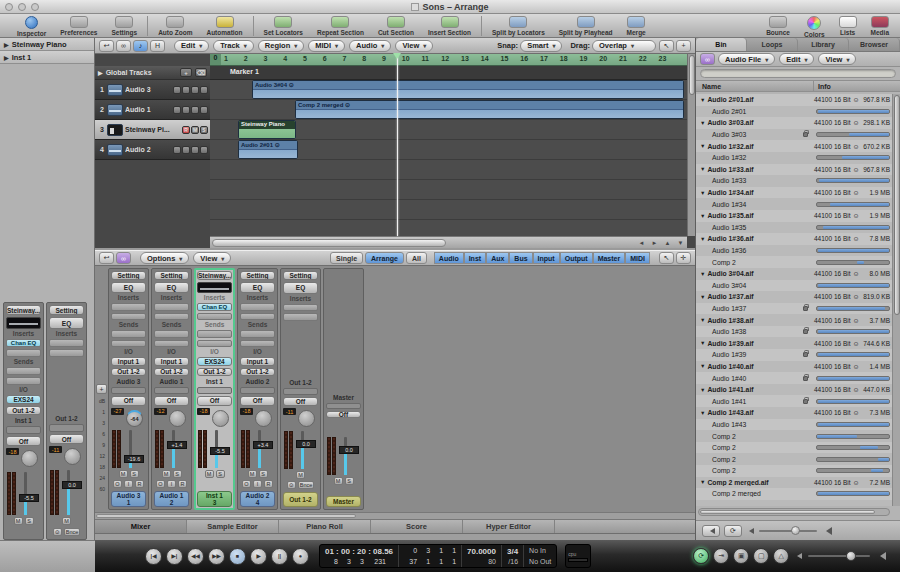 The width and height of the screenshot is (900, 572). I want to click on bin-vertical-scrollbar, so click(896, 300).